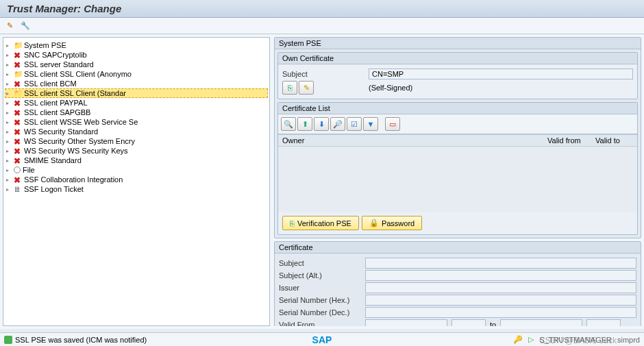 The height and width of the screenshot is (346, 644). Describe the element at coordinates (322, 9) in the screenshot. I see `window-title: Trust Manager: Change` at that location.